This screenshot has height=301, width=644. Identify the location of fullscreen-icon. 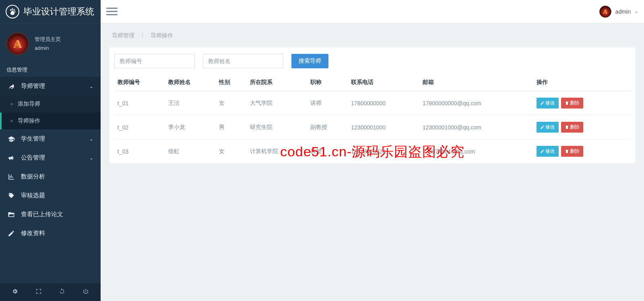
(39, 292).